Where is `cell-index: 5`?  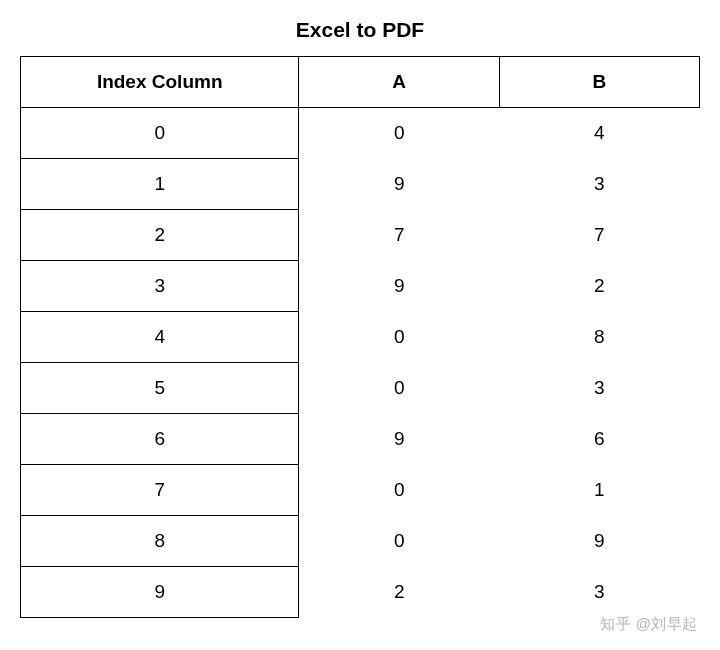
cell-index: 5 is located at coordinates (160, 388).